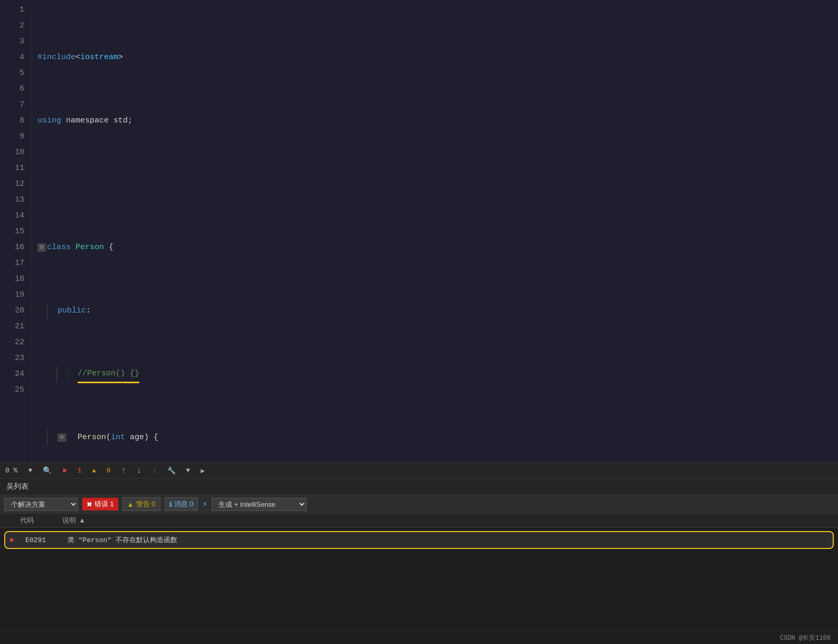 The width and height of the screenshot is (838, 644). I want to click on line-num-18: 18, so click(12, 279).